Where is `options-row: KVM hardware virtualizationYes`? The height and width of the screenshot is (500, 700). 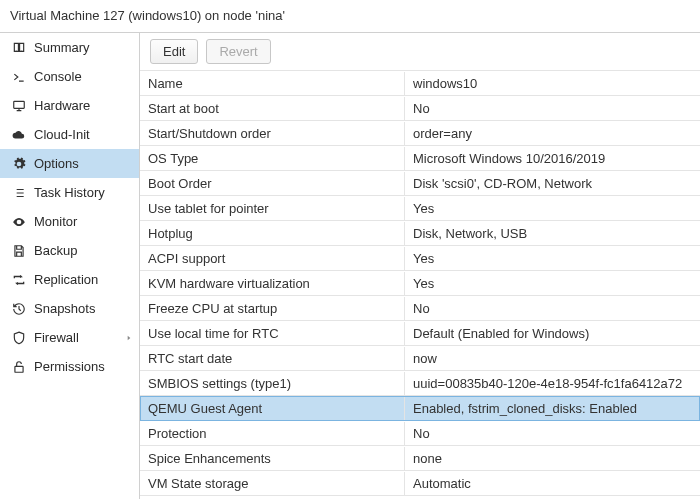 options-row: KVM hardware virtualizationYes is located at coordinates (420, 284).